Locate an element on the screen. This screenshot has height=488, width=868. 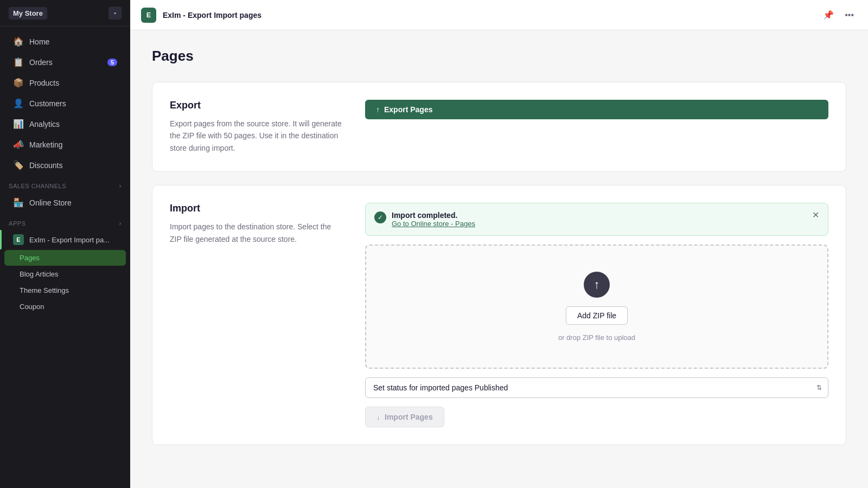
blog-articles-label: Blog Articles is located at coordinates (39, 274).